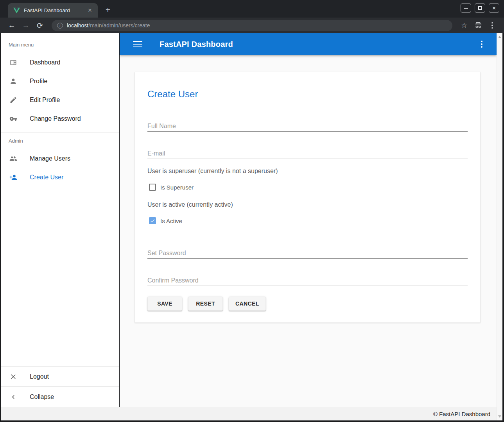 This screenshot has width=504, height=422. What do you see at coordinates (196, 45) in the screenshot?
I see `app-title: FastAPI Dashboard` at bounding box center [196, 45].